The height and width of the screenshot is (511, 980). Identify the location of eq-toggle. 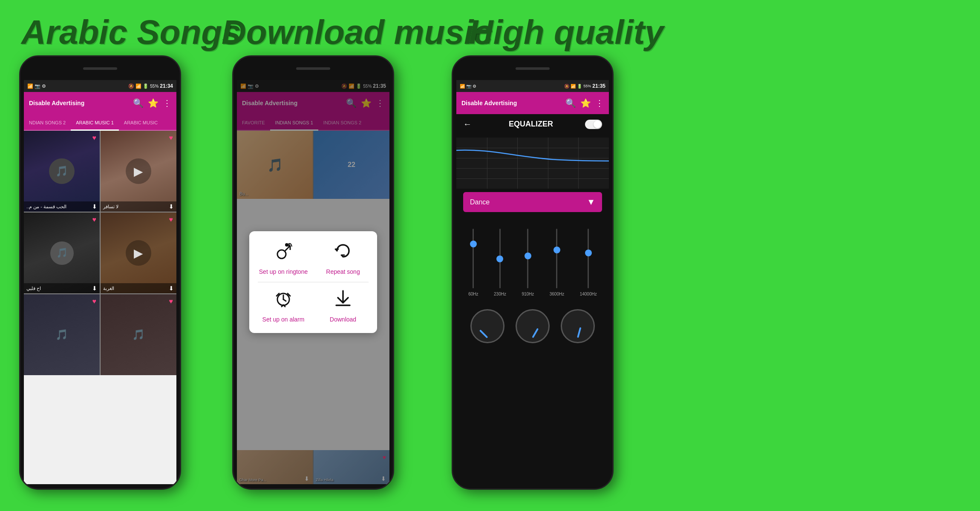
(594, 124).